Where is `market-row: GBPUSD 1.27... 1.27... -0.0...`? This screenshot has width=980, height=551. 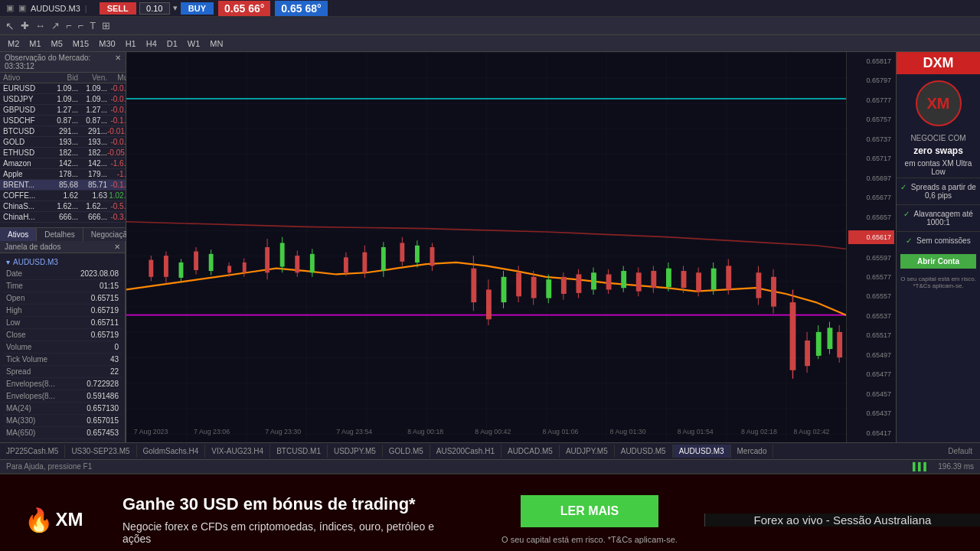 market-row: GBPUSD 1.27... 1.27... -0.0... is located at coordinates (63, 110).